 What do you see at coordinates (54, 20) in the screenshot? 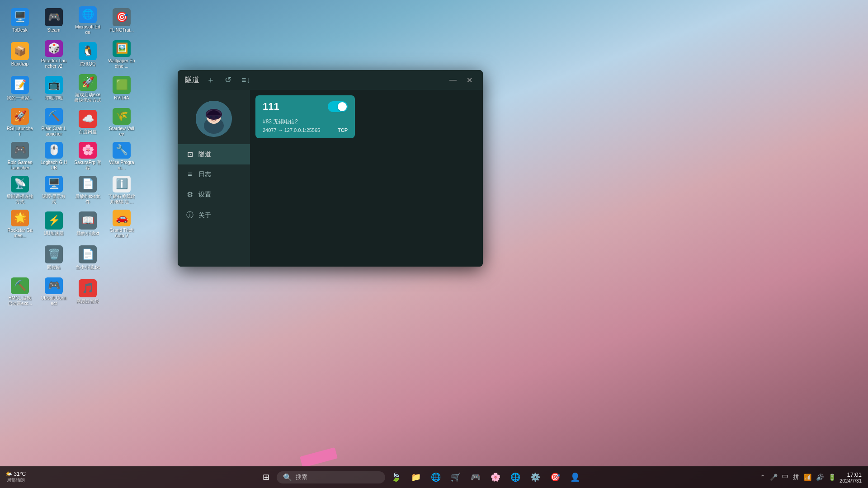
I see `desktop-icon-steam: 🎮 Steam` at bounding box center [54, 20].